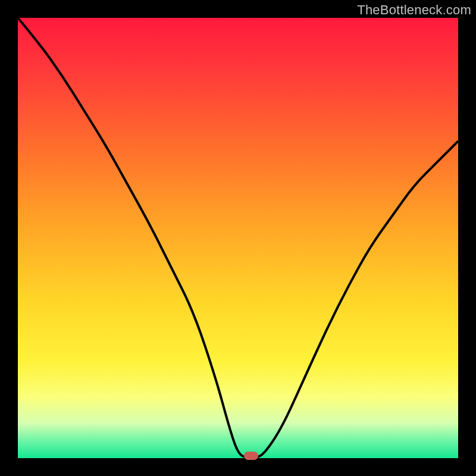 Image resolution: width=476 pixels, height=476 pixels. What do you see at coordinates (251, 456) in the screenshot?
I see `optimal-marker` at bounding box center [251, 456].